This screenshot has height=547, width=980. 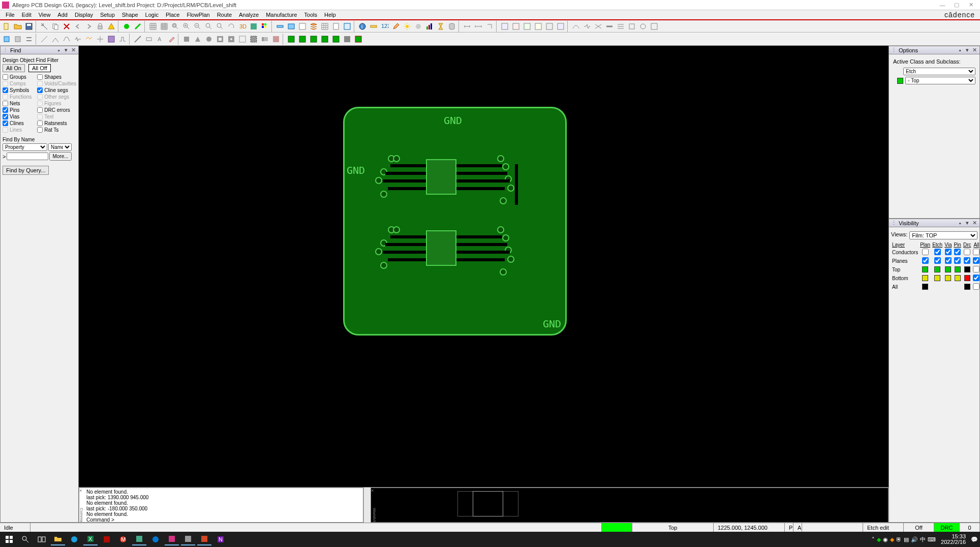 What do you see at coordinates (673, 528) in the screenshot?
I see `status-layer: Top` at bounding box center [673, 528].